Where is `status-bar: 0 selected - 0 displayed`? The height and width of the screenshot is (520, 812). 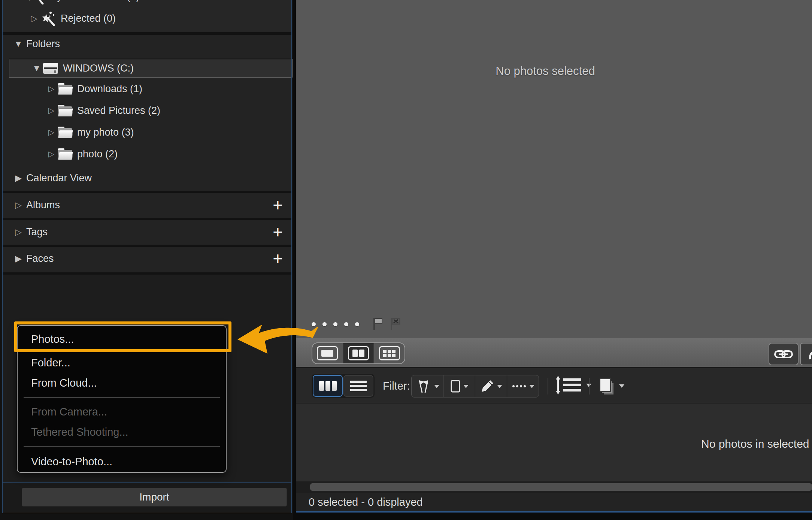 status-bar: 0 selected - 0 displayed is located at coordinates (554, 503).